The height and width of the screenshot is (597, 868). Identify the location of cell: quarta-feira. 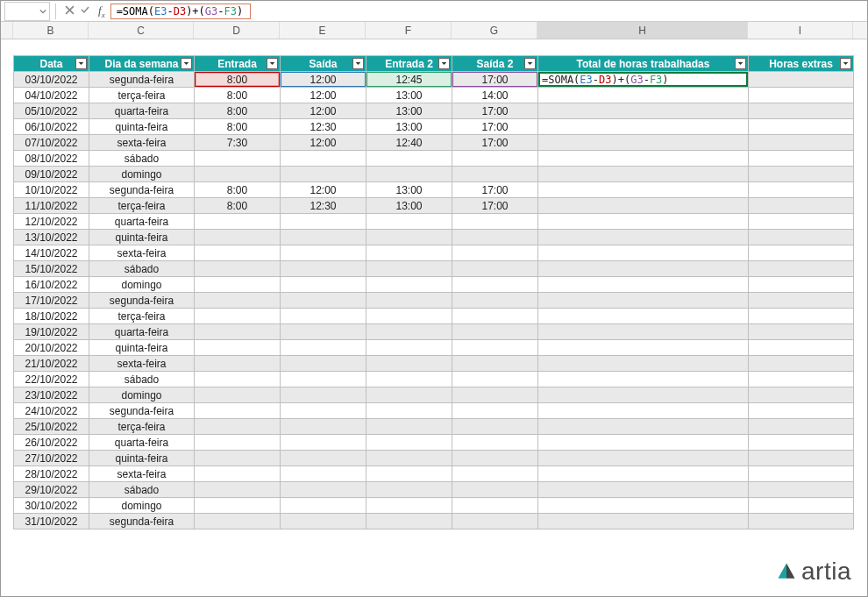
(142, 111).